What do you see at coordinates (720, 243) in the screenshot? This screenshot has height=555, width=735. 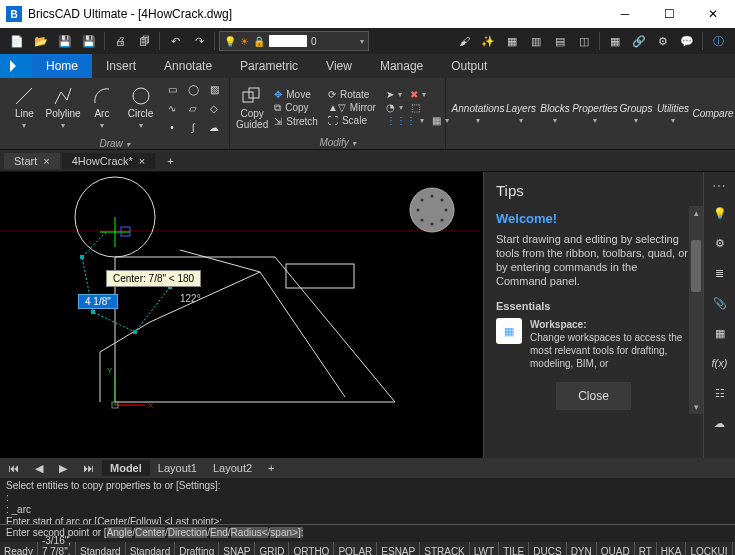 I see `sliders-icon: ⚙` at bounding box center [720, 243].